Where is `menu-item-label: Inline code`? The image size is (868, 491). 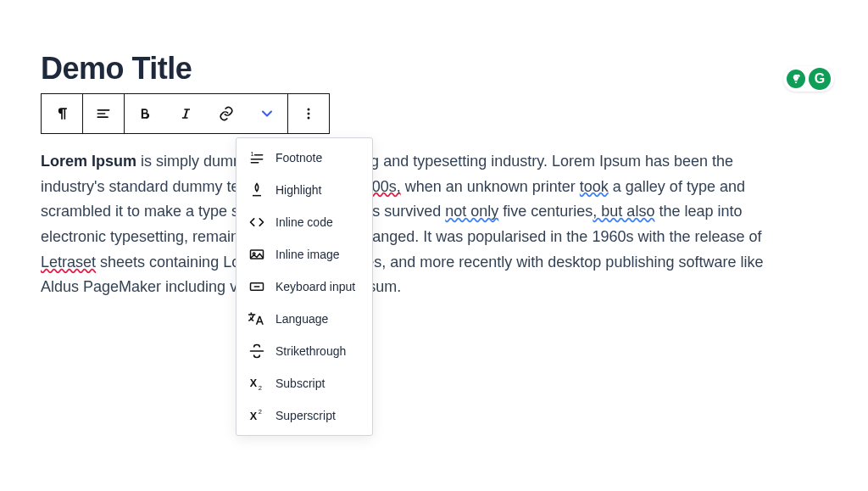
menu-item-label: Inline code is located at coordinates (304, 222).